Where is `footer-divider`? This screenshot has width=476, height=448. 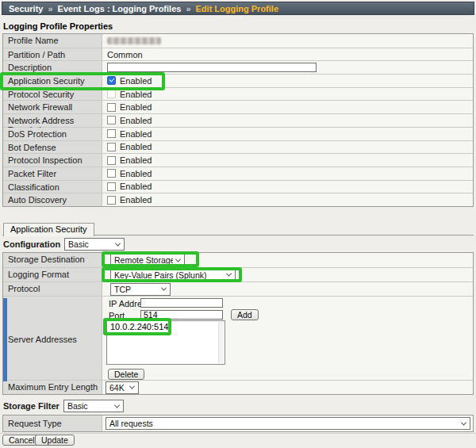 footer-divider is located at coordinates (238, 433).